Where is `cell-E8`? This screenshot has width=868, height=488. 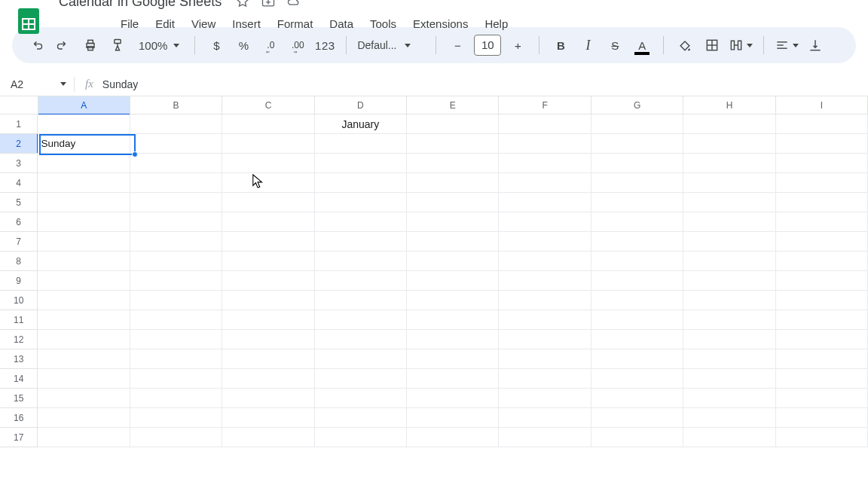
cell-E8 is located at coordinates (453, 261).